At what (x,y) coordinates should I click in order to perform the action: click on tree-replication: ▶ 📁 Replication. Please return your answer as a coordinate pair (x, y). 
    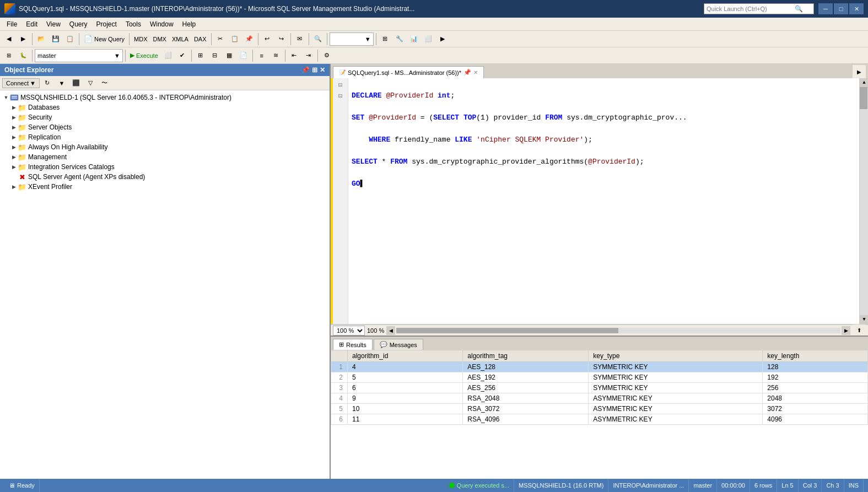
    Looking at the image, I should click on (165, 137).